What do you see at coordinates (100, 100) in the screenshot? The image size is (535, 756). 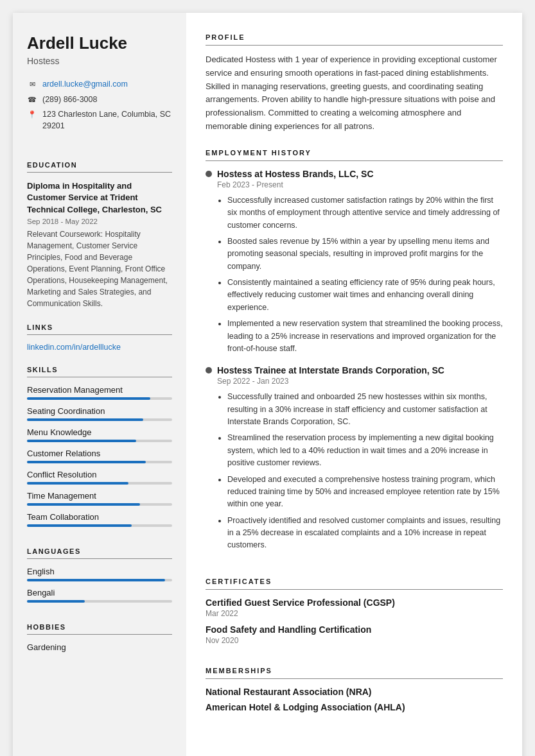 I see `contact-phone-row: ☎ (289) 866-3008` at bounding box center [100, 100].